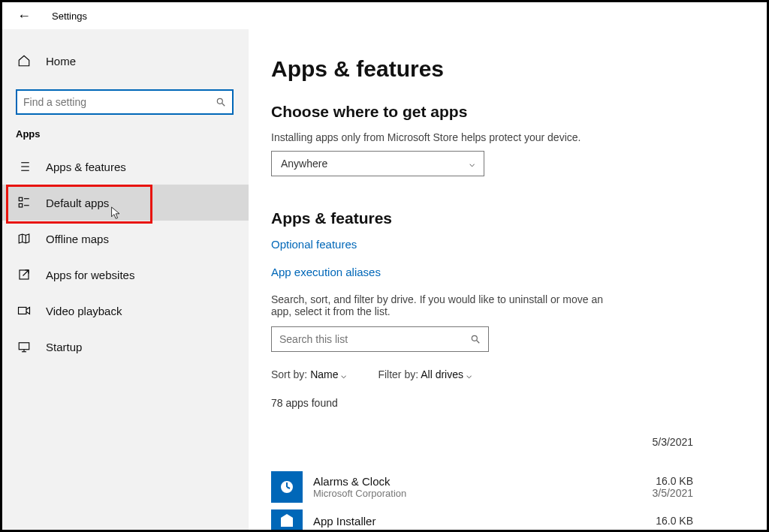  Describe the element at coordinates (69, 17) in the screenshot. I see `window-title: Settings` at that location.